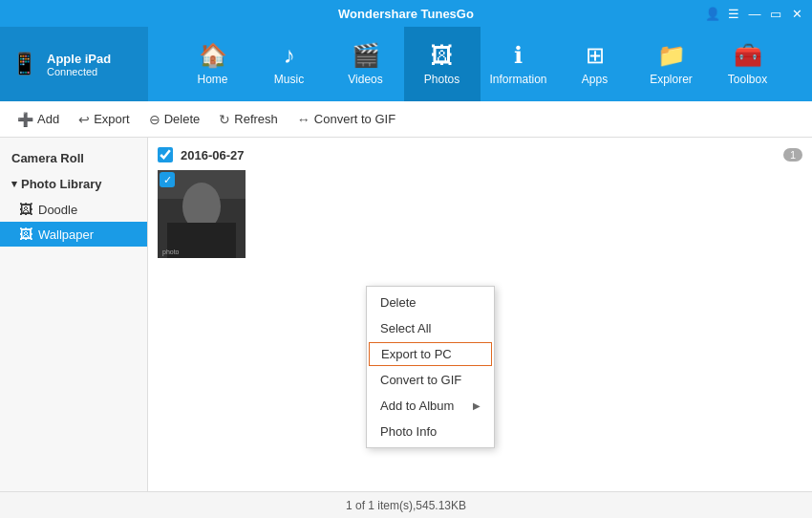 The width and height of the screenshot is (812, 518). Describe the element at coordinates (212, 79) in the screenshot. I see `nav-label-home: Home` at that location.